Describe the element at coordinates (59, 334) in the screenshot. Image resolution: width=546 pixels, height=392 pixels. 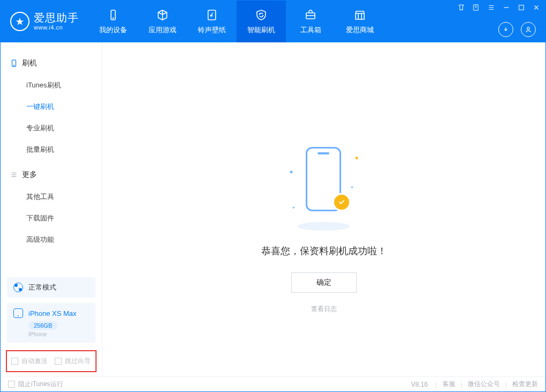
I see `device-type: iPhone` at that location.